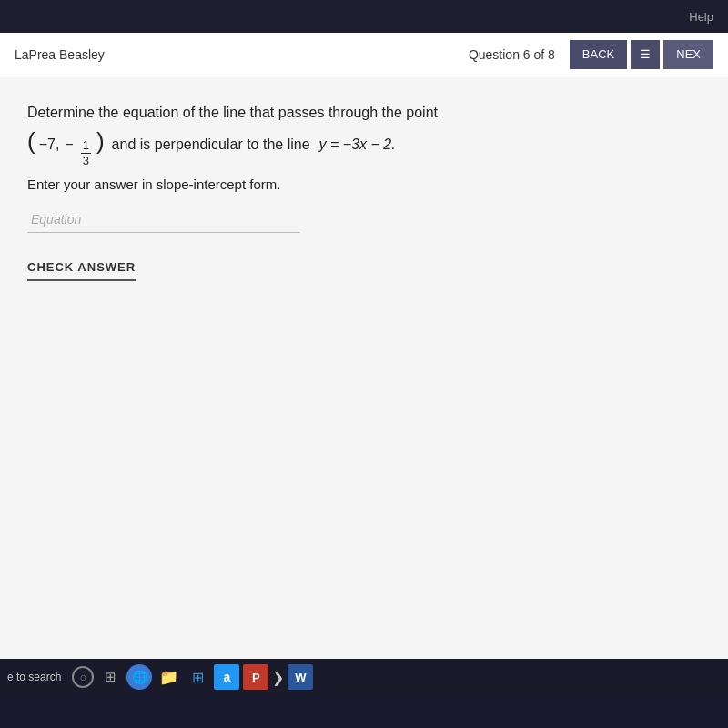  What do you see at coordinates (86, 146) in the screenshot?
I see `fraction-numerator: 1` at bounding box center [86, 146].